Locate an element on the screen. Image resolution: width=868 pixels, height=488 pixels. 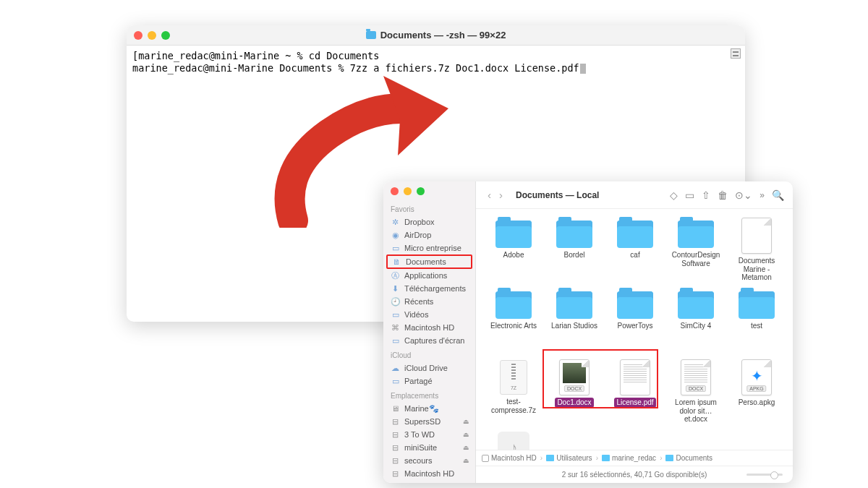
view-icon: ▭ is located at coordinates (690, 195).